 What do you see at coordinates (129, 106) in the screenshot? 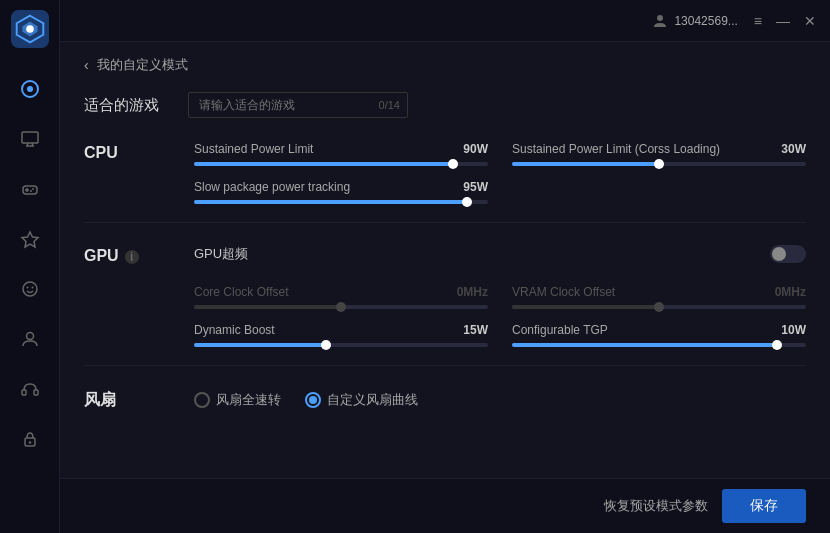
I see `game-input-label: 适合的游戏` at bounding box center [129, 106].